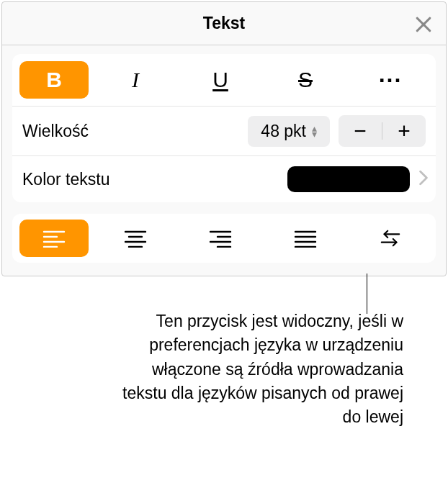 The height and width of the screenshot is (488, 448). What do you see at coordinates (305, 238) in the screenshot?
I see `align-justify-button` at bounding box center [305, 238].